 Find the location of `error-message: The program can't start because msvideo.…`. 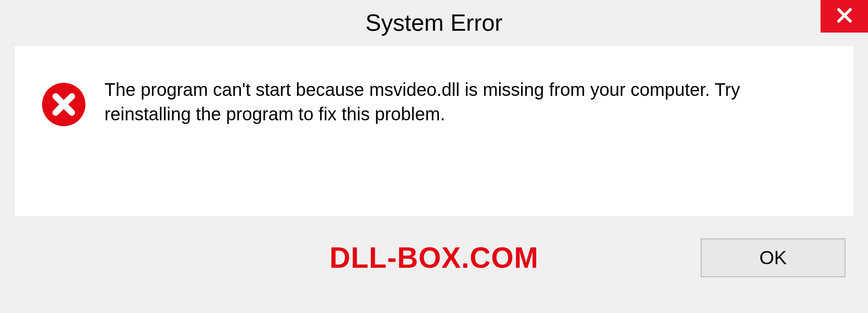

error-message: The program can't start because msvideo.… is located at coordinates (466, 102).